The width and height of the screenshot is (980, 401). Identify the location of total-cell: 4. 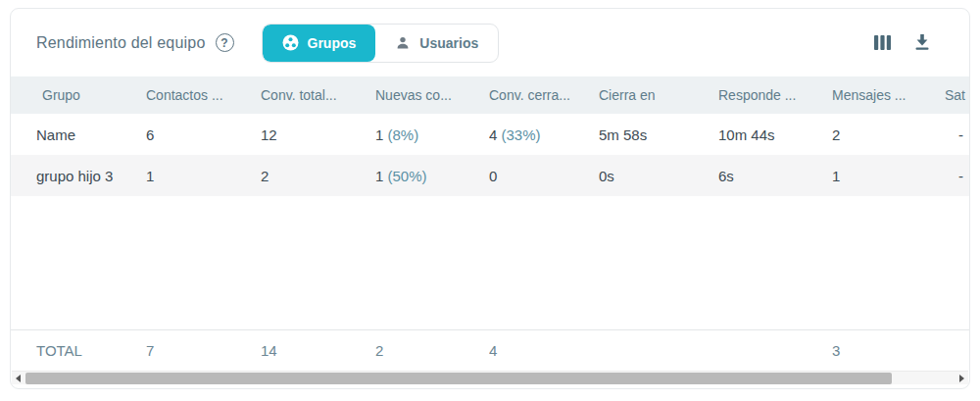
(544, 351).